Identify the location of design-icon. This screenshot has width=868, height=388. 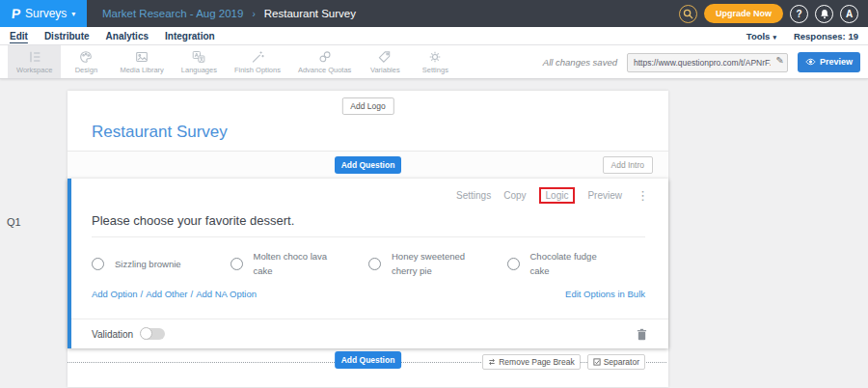
(86, 57).